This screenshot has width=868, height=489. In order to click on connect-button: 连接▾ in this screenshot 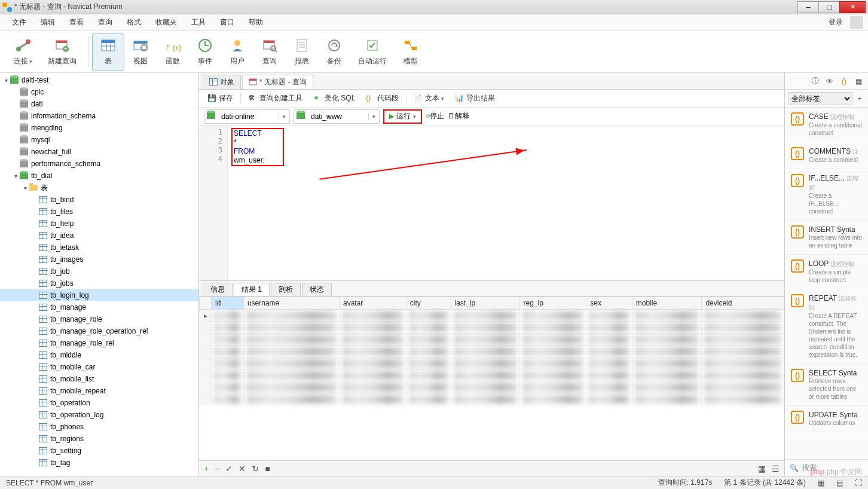, I will do `click(23, 52)`.